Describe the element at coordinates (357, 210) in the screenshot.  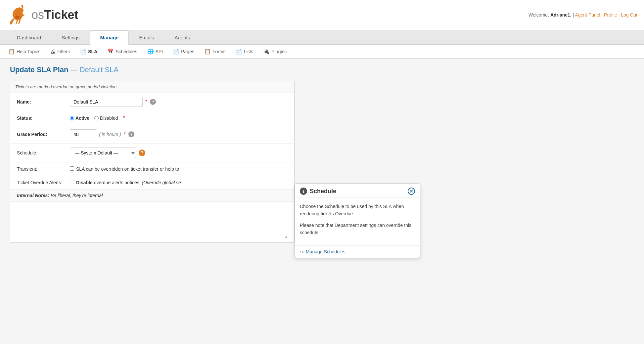
I see `tooltip-para-1: Choose the Schedule to be used by this S…` at that location.